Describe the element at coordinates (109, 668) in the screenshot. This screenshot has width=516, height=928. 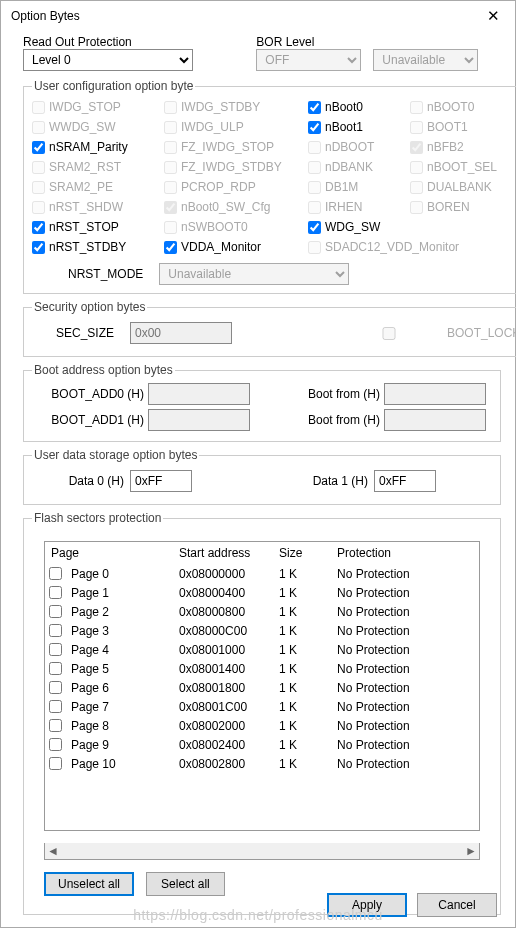
I see `cell-page: Page 5` at that location.